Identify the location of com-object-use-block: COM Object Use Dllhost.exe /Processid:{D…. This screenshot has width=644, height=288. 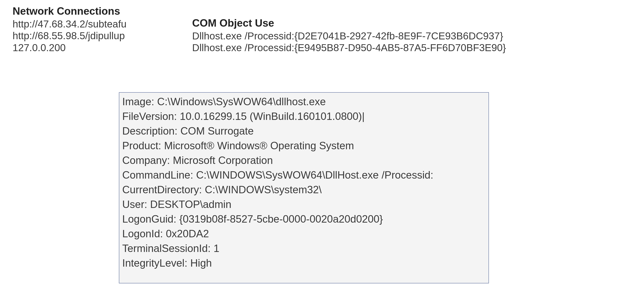
(349, 36).